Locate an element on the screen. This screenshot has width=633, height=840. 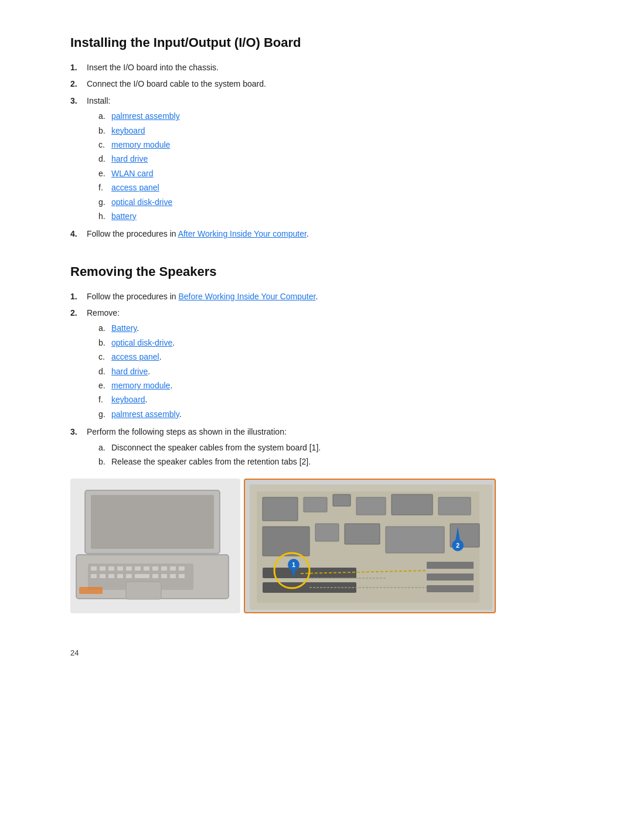
section1-title: Installing the Input/Output (I/O) Board is located at coordinates (316, 43).